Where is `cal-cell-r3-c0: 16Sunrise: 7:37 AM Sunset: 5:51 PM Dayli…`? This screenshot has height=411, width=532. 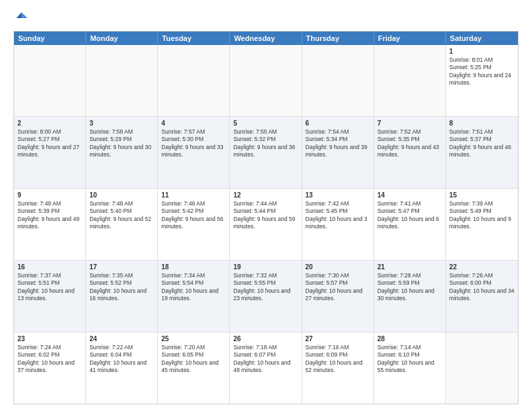 cal-cell-r3-c0: 16Sunrise: 7:37 AM Sunset: 5:51 PM Dayli… is located at coordinates (50, 296).